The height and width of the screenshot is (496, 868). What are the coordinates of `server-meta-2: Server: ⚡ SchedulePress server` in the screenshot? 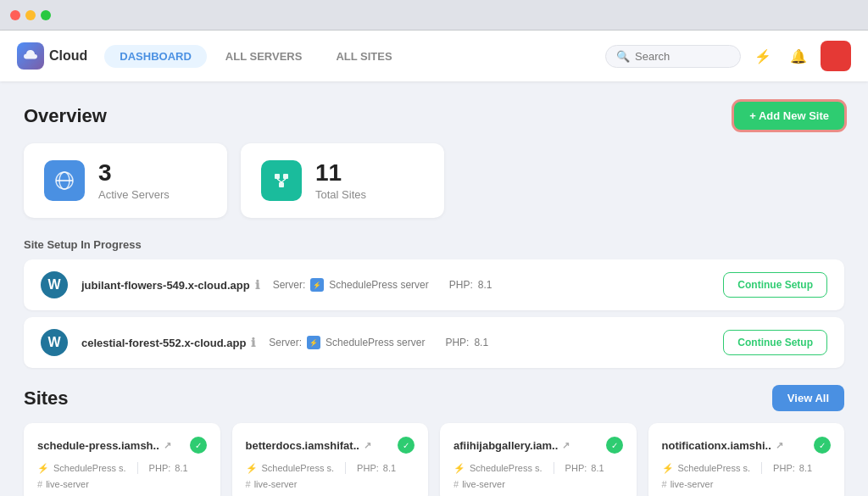 It's located at (347, 343).